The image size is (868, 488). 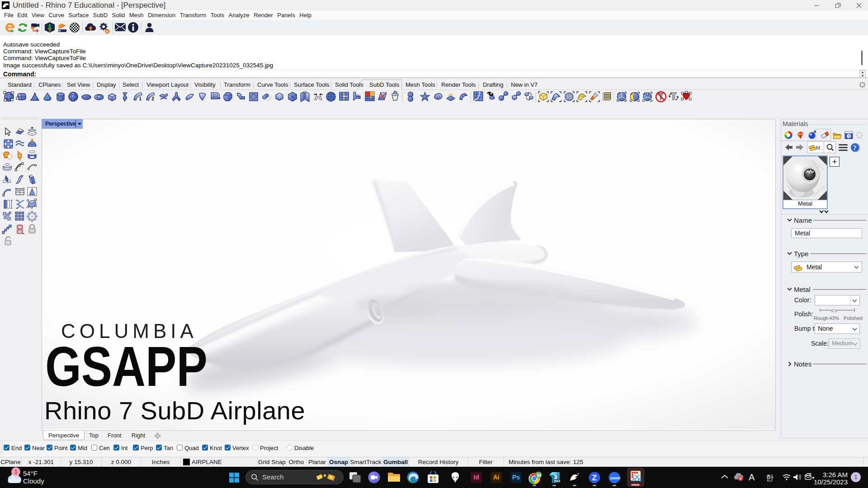 What do you see at coordinates (557, 481) in the screenshot?
I see `svg-text: MAX` at bounding box center [557, 481].